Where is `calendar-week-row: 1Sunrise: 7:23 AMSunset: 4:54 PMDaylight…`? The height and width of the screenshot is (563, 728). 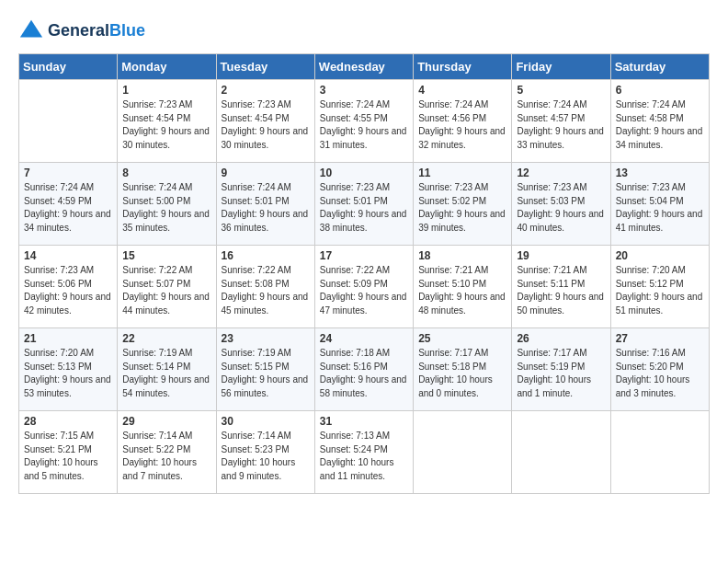
calendar-week-row: 1Sunrise: 7:23 AMSunset: 4:54 PMDaylight… is located at coordinates (364, 121).